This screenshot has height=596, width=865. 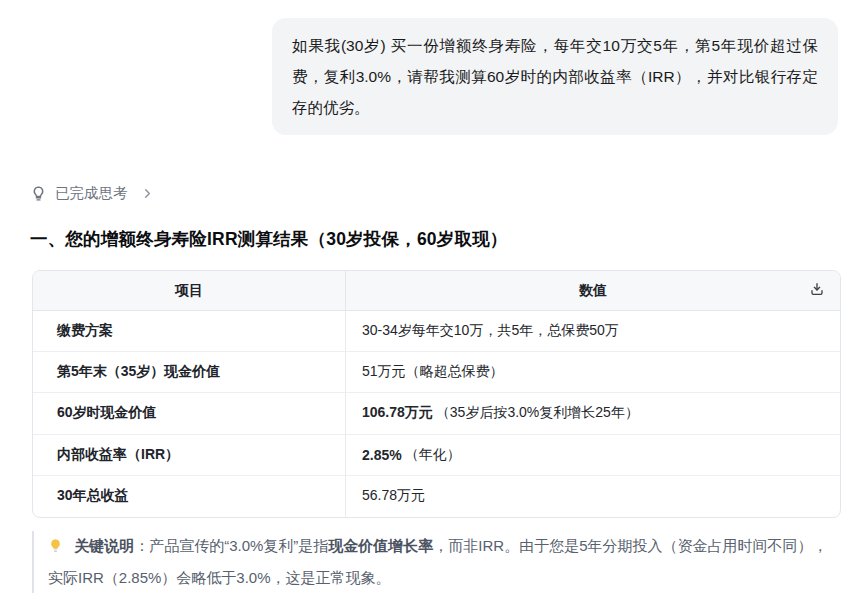 I want to click on table-row: 内部收益率（IRR） 2.85% （年化）, so click(x=436, y=456).